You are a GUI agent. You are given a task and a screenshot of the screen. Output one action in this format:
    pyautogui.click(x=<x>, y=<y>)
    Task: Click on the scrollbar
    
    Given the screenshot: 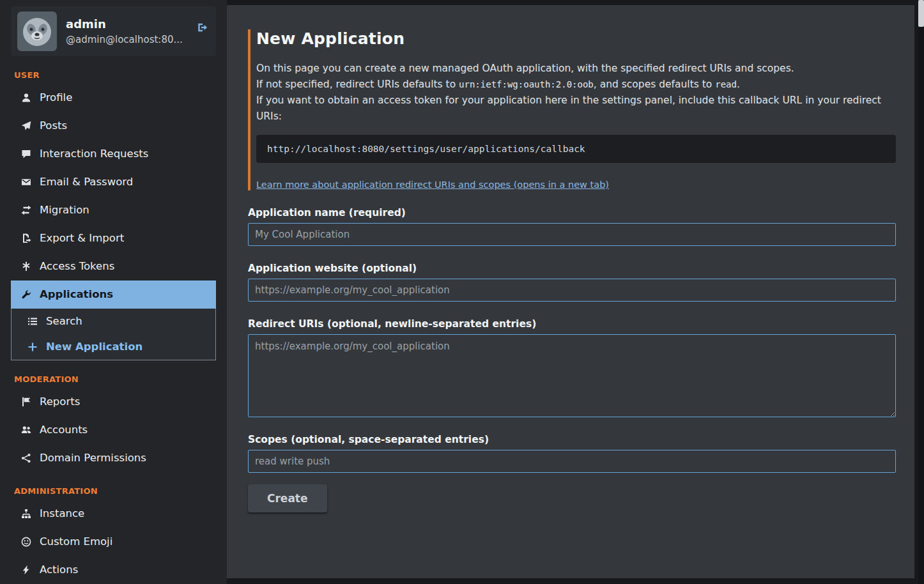 What is the action you would take?
    pyautogui.click(x=921, y=292)
    